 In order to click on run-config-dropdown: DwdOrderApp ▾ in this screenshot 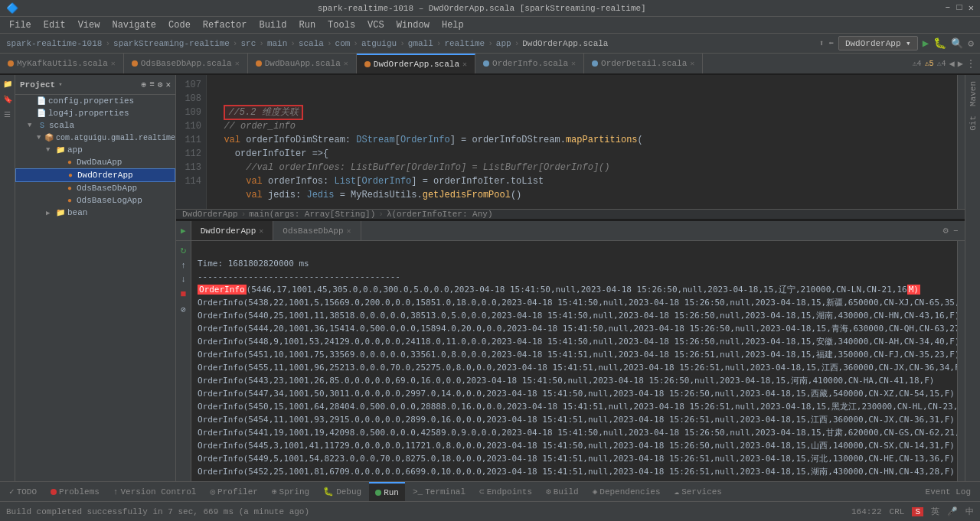, I will do `click(878, 43)`.